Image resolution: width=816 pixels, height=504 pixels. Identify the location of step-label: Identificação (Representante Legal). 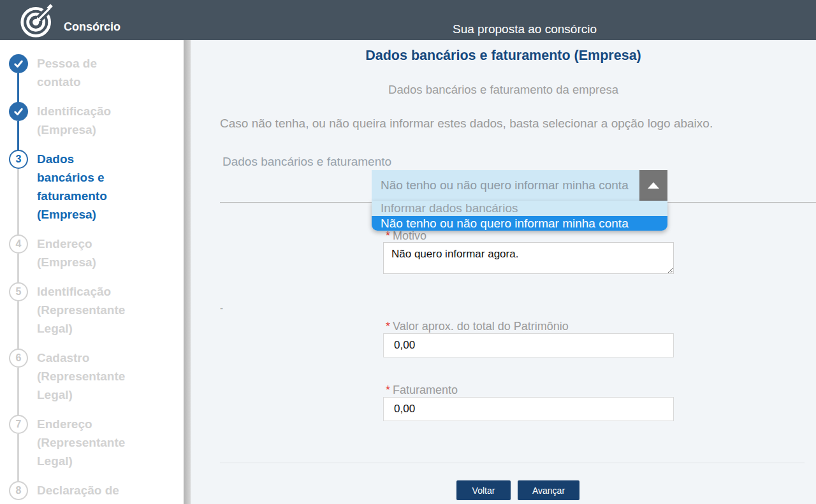
(83, 310).